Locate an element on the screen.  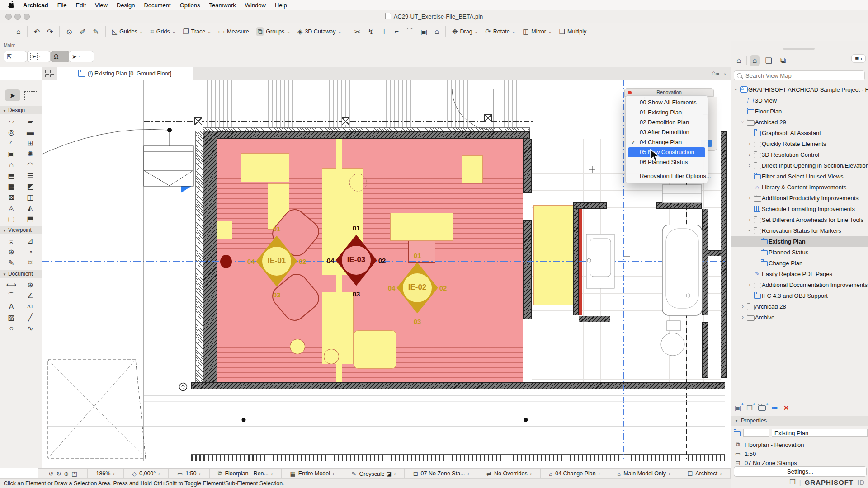
palette-close-icon is located at coordinates (630, 93).